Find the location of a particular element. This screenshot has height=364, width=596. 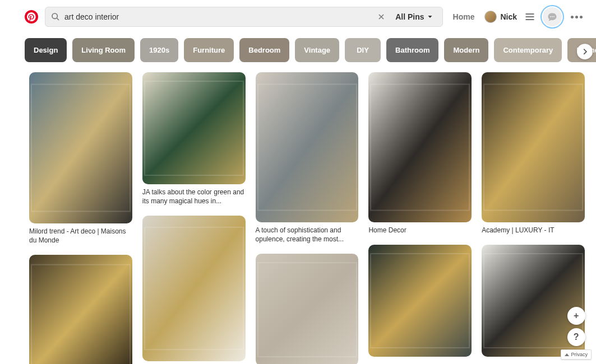

floating-actions: + ? Privacy is located at coordinates (576, 333).